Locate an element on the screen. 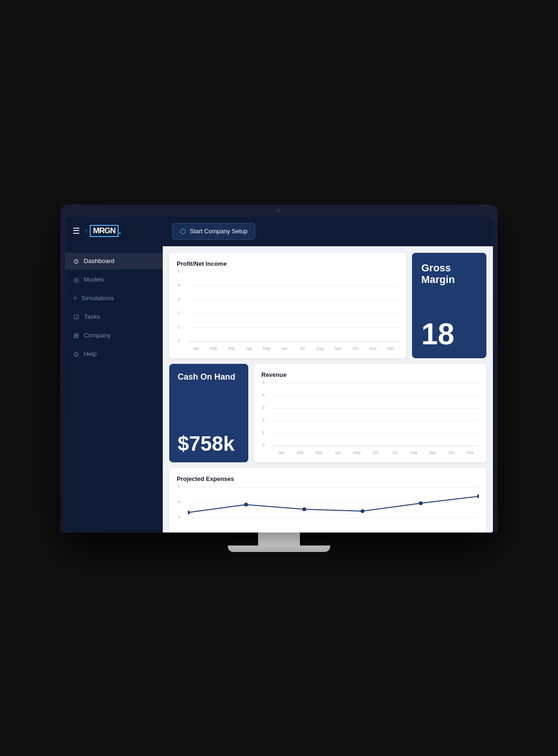 The height and width of the screenshot is (756, 558). profit-chart-card: Profit/Net Income 5 4 is located at coordinates (288, 306).